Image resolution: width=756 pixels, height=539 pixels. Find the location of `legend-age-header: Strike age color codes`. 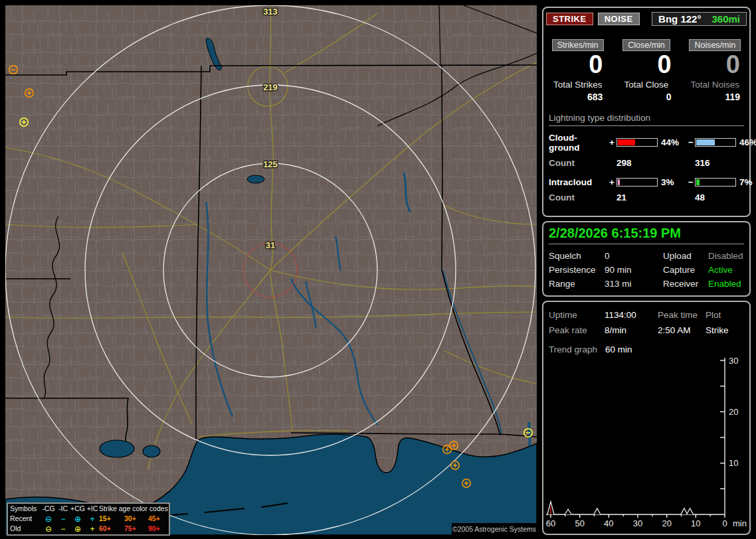

legend-age-header: Strike age color codes is located at coordinates (136, 508).